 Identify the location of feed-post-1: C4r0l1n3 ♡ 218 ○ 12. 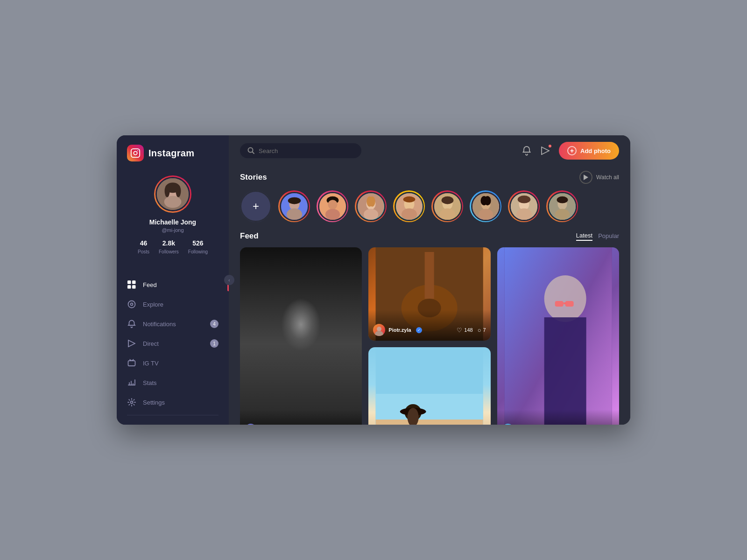
(301, 336).